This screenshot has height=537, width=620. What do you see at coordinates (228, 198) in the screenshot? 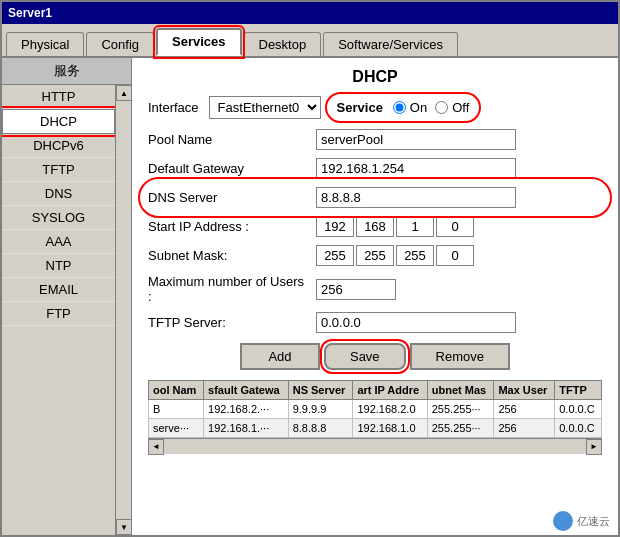
I see `dns-server-label: DNS Server` at bounding box center [228, 198].